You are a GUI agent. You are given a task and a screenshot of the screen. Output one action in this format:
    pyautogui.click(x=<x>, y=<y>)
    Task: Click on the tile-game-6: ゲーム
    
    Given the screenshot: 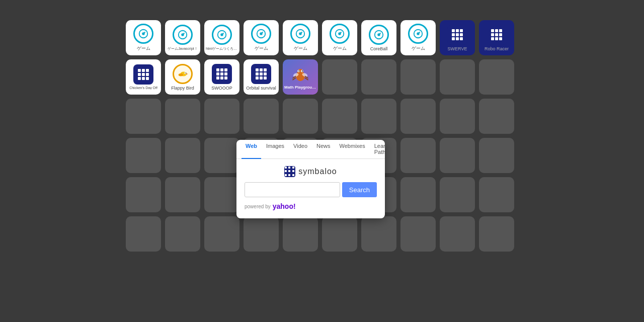 What is the action you would take?
    pyautogui.click(x=340, y=38)
    